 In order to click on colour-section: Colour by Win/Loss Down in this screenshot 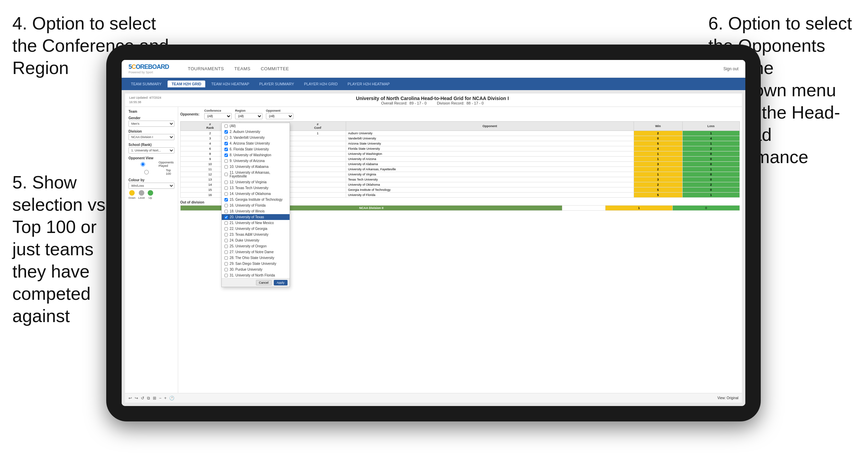, I will do `click(151, 189)`.